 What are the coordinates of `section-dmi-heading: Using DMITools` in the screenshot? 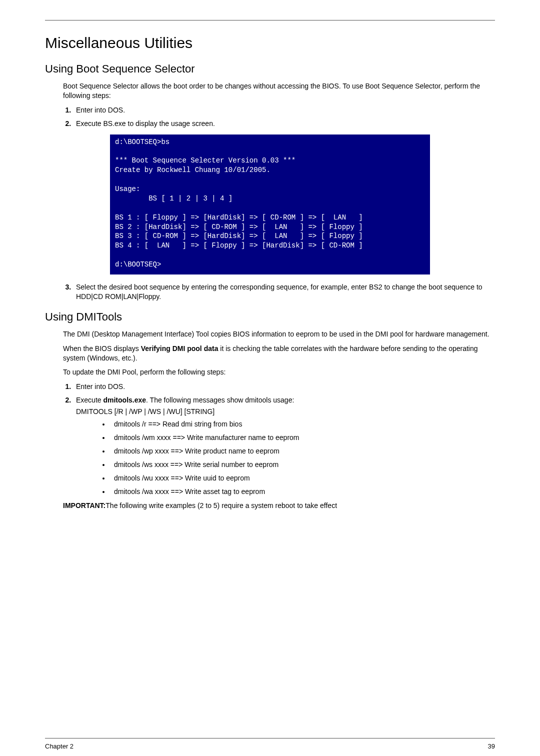 It's located at (270, 317).